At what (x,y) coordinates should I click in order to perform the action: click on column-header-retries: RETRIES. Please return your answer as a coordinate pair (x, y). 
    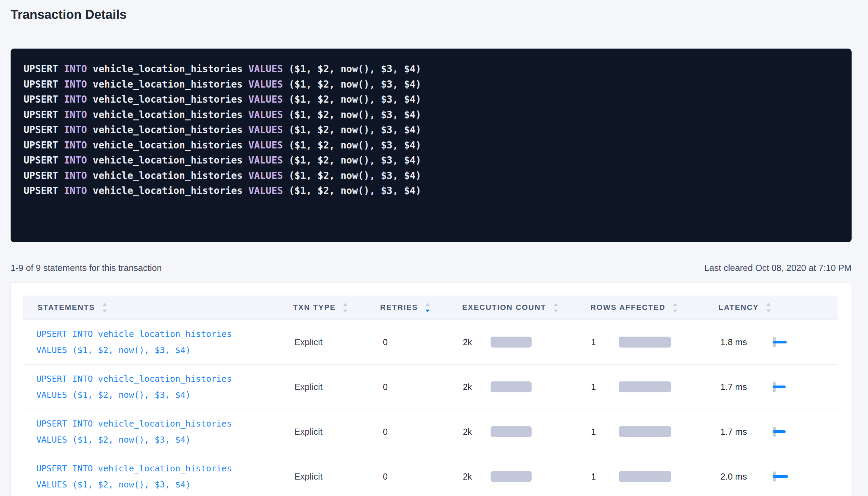
    Looking at the image, I should click on (416, 308).